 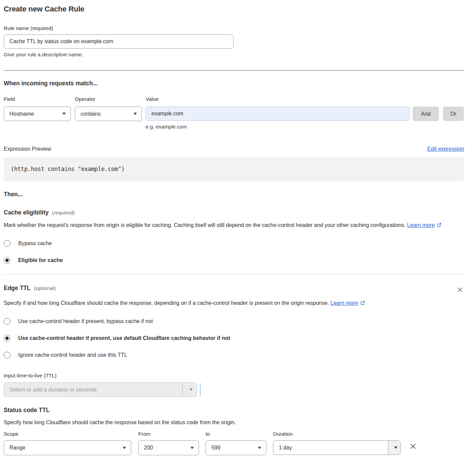 I want to click on to-select-value: 599, so click(x=216, y=448).